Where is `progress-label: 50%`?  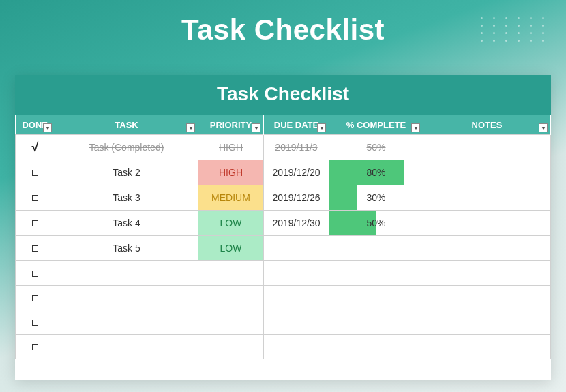
progress-label: 50% is located at coordinates (376, 223).